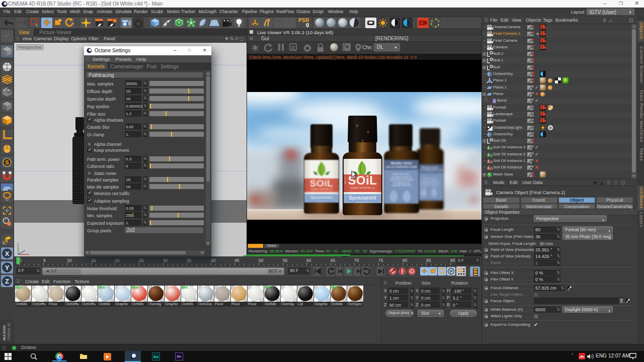 This screenshot has width=644, height=362. Describe the element at coordinates (7, 162) in the screenshot. I see `svg-text: S` at that location.